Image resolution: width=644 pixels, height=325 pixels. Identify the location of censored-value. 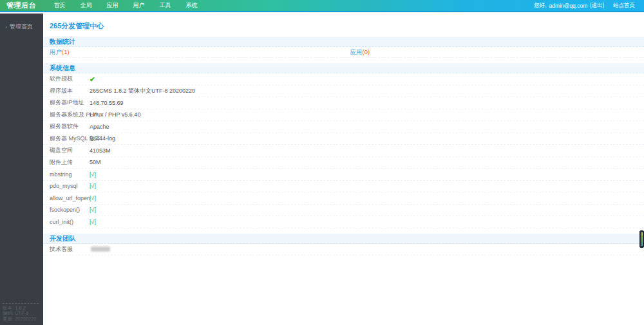
(100, 249).